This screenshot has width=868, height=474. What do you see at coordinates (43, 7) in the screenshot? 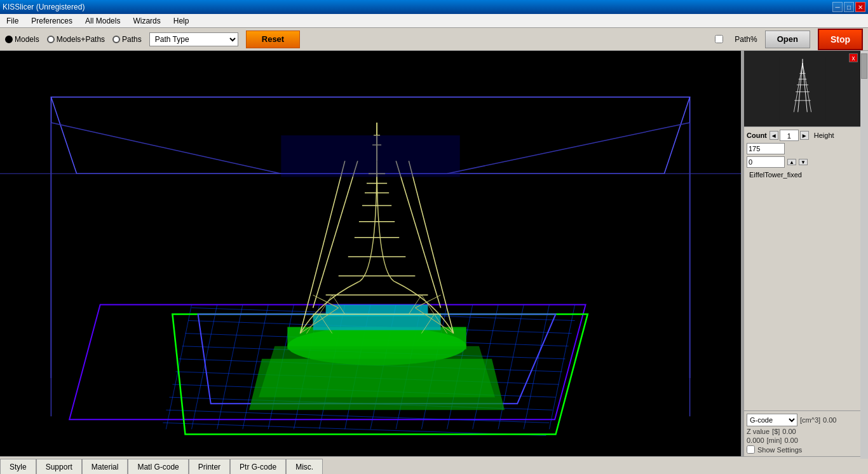
I see `titlebar-title: KISSlicer (Unregistered)` at bounding box center [43, 7].